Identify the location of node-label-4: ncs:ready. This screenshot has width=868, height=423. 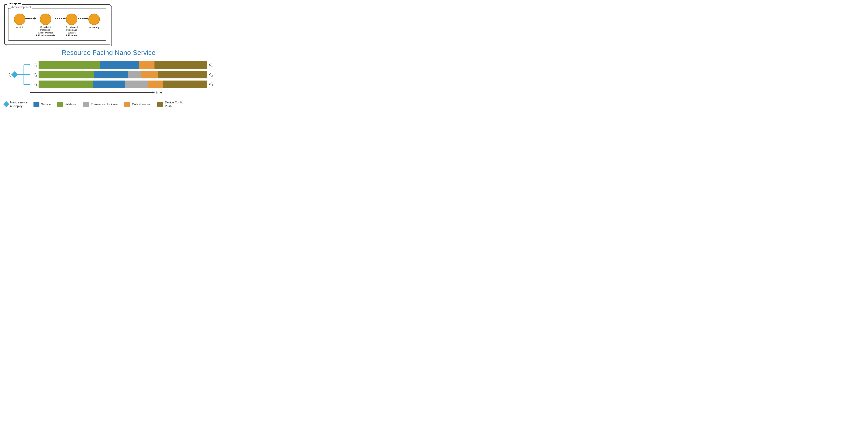
(94, 28).